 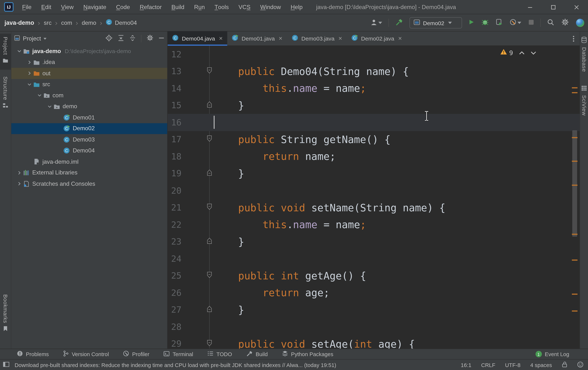 What do you see at coordinates (89, 95) in the screenshot?
I see `tree-item-com: com` at bounding box center [89, 95].